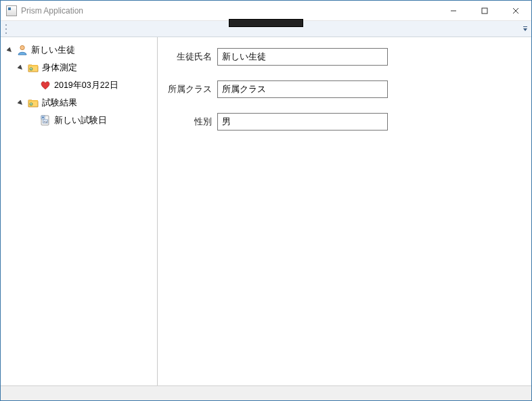  I want to click on tree-item-label: 身体測定, so click(60, 68).